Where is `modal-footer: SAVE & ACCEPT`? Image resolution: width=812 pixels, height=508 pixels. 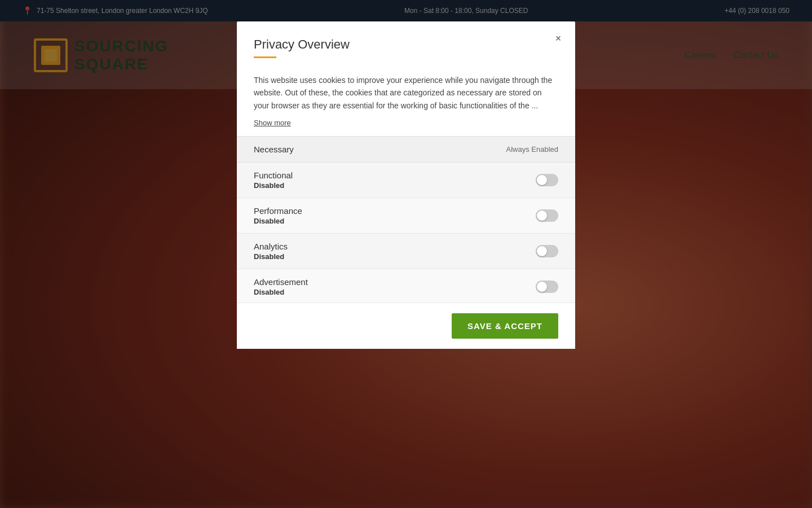 modal-footer: SAVE & ACCEPT is located at coordinates (406, 326).